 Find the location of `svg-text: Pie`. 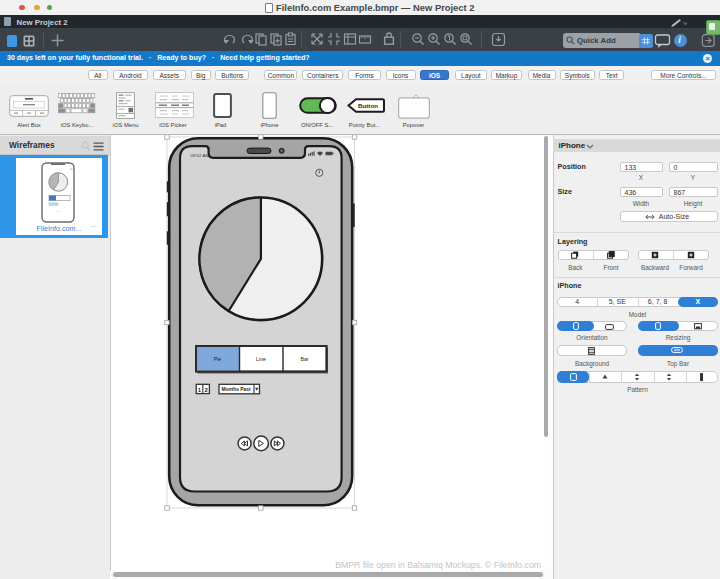

svg-text: Pie is located at coordinates (218, 359).